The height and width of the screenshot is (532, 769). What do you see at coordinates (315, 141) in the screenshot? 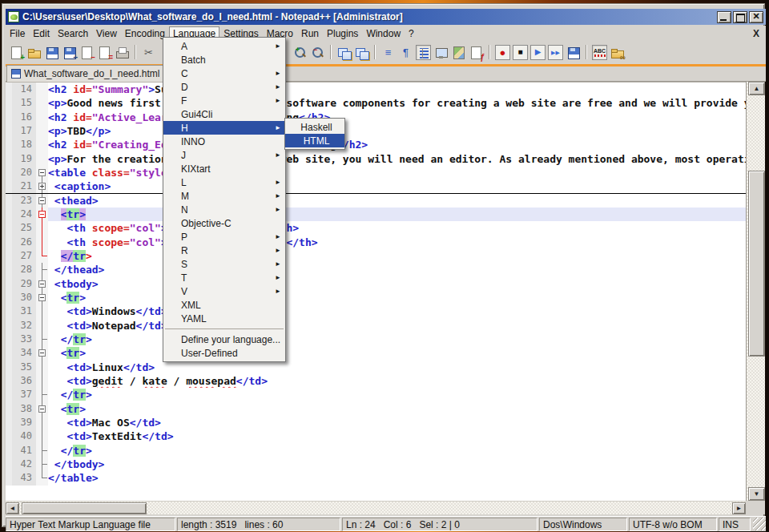
I see `submenu-item-html: HTML` at bounding box center [315, 141].